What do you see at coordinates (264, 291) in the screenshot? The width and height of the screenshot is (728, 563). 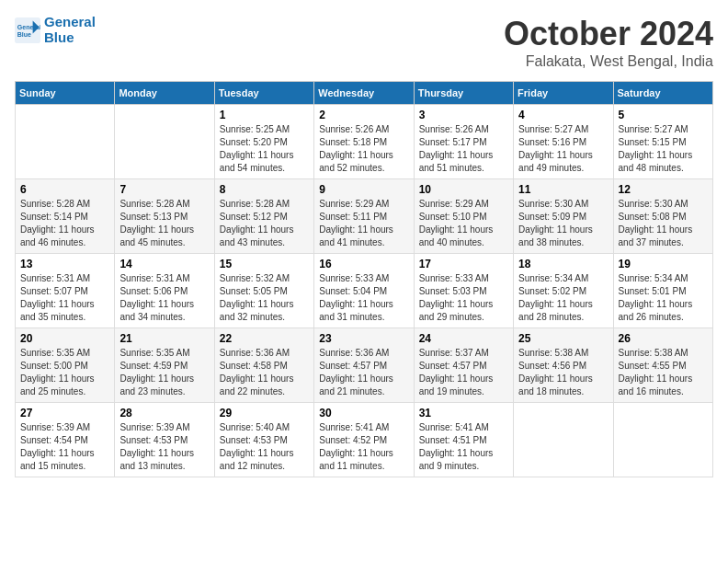 I see `calendar-cell: 15Sunrise: 5:32 AMSunset: 5:05 PMDayligh…` at bounding box center [264, 291].